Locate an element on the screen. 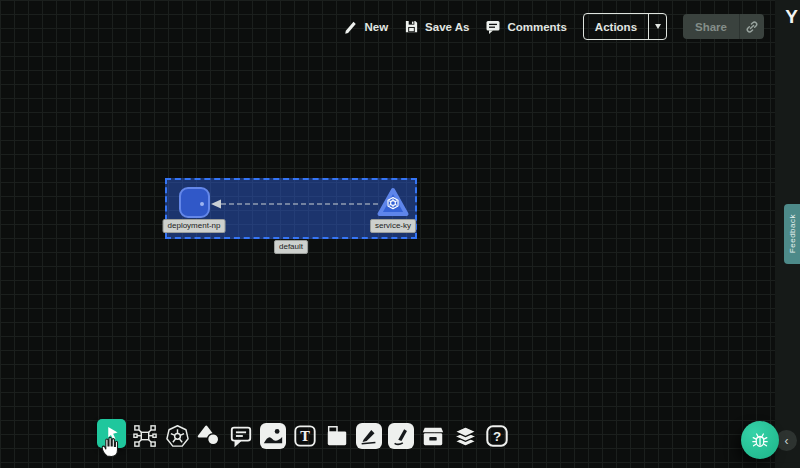 This screenshot has width=800, height=468. shapes-icon is located at coordinates (209, 436).